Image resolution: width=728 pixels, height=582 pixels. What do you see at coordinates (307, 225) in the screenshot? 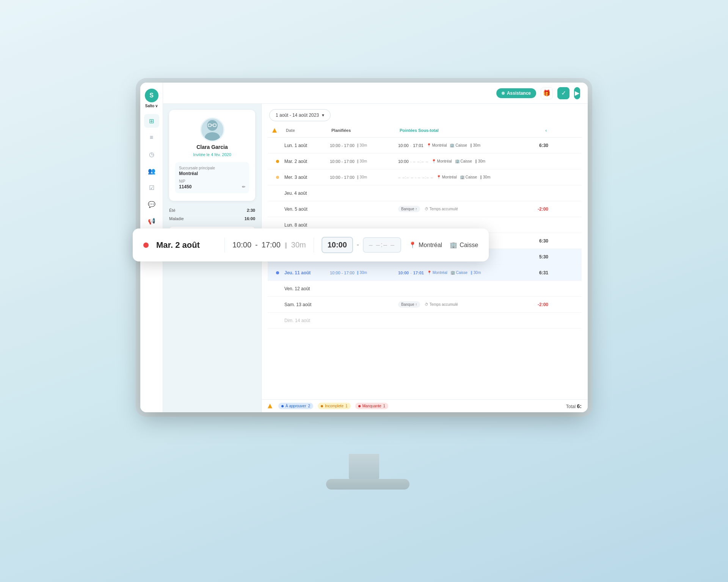
I see `date-lun8: Lun. 8 août` at bounding box center [307, 225].